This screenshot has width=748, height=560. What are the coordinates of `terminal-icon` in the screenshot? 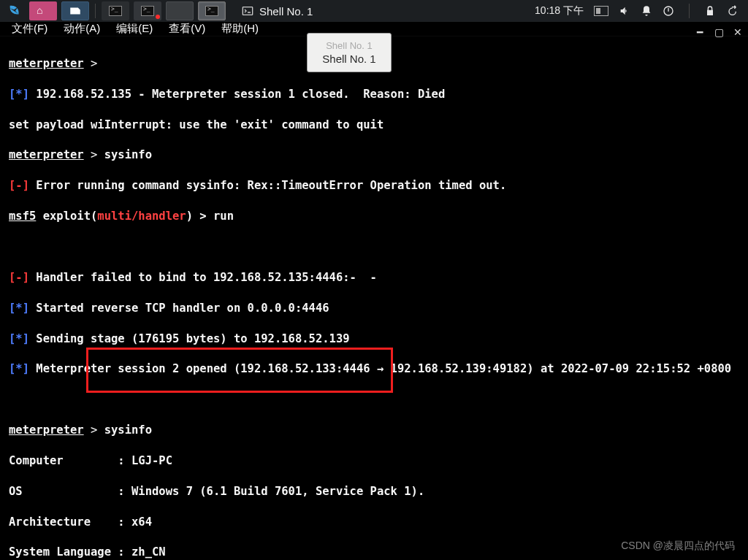 It's located at (248, 11).